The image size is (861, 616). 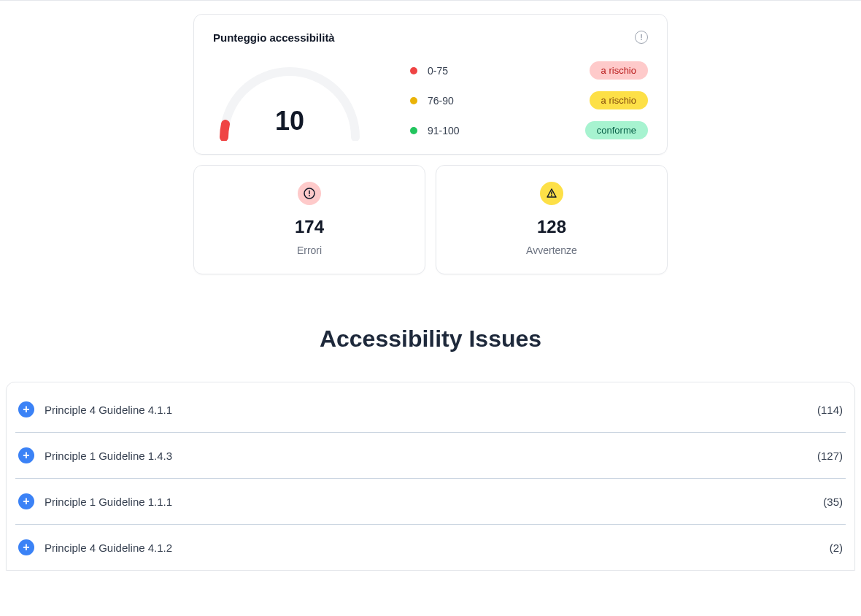 I want to click on score-title: Punteggio accessibilità, so click(x=274, y=38).